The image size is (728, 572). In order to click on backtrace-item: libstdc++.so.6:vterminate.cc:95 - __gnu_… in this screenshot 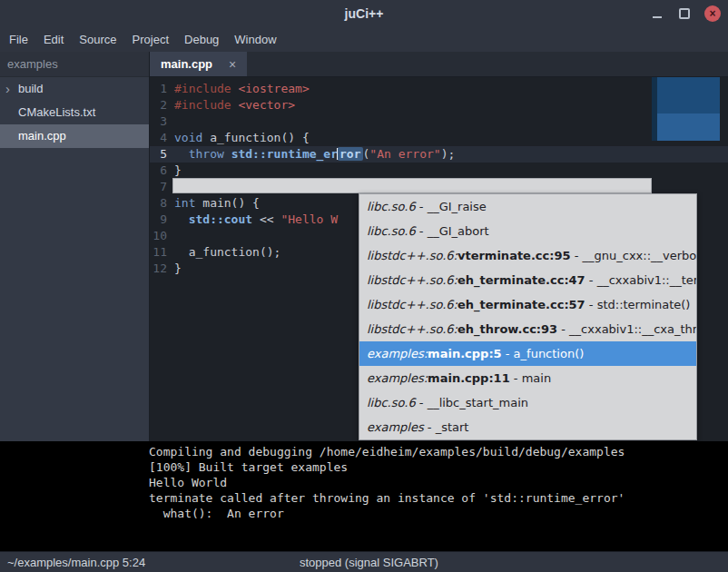, I will do `click(528, 256)`.